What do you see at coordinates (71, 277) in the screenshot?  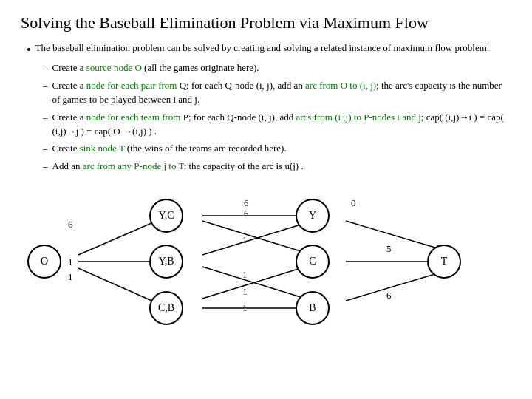 I see `label-o-cb: 1` at bounding box center [71, 277].